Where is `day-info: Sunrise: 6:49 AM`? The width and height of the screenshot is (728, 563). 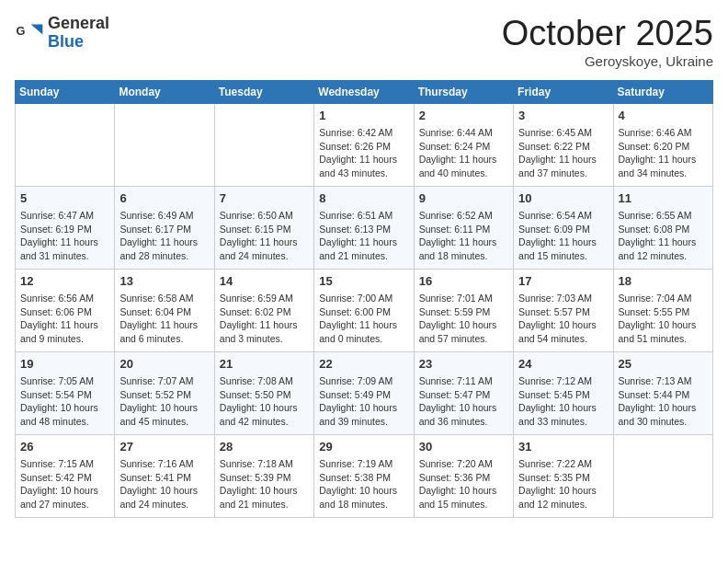 day-info: Sunrise: 6:49 AM is located at coordinates (164, 215).